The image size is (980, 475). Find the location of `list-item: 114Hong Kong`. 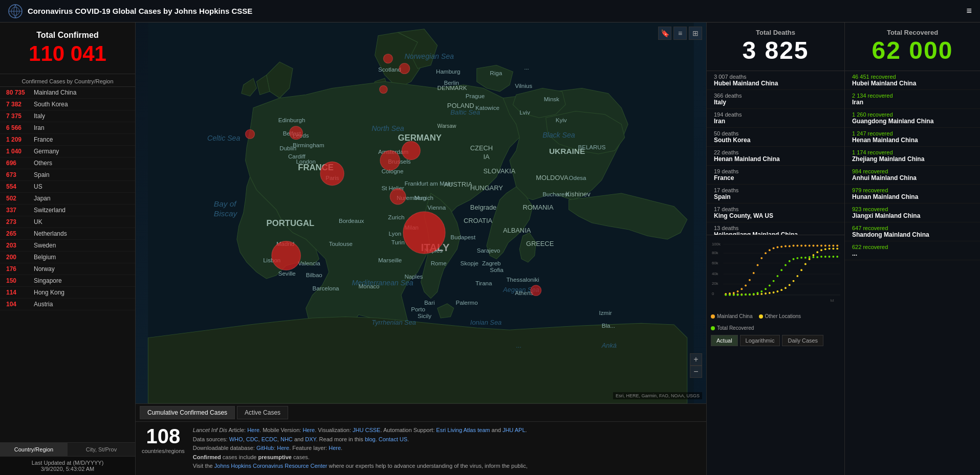

list-item: 114Hong Kong is located at coordinates (68, 292).